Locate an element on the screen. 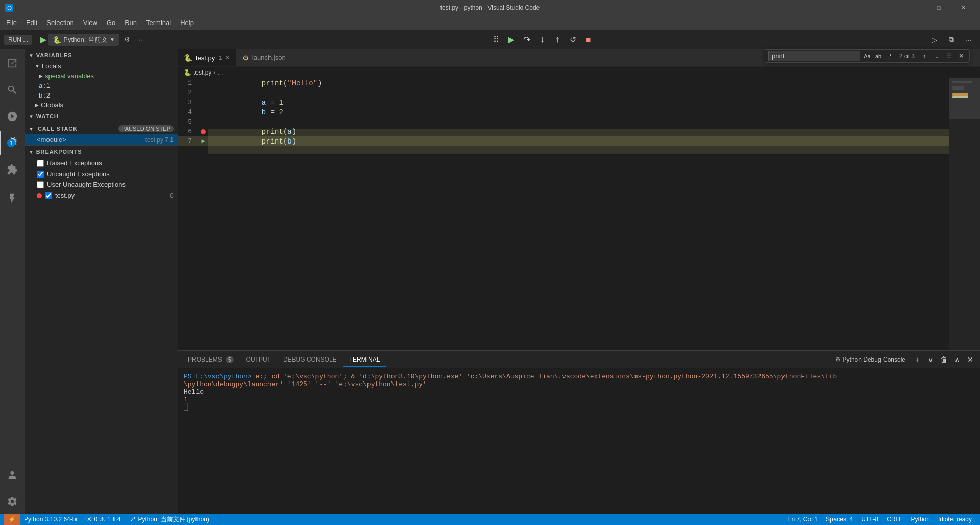 The image size is (980, 525). step-over-button: ↷ is located at coordinates (527, 40).